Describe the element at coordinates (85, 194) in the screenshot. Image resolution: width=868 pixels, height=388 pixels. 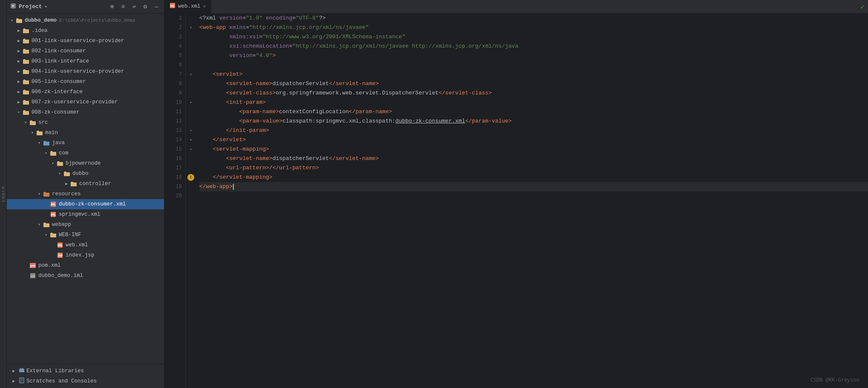
I see `tree-item-resources: ▾ resources` at that location.